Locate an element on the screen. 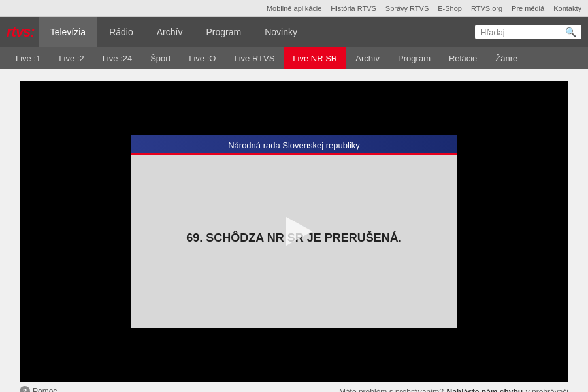 The width and height of the screenshot is (588, 392). nav-items: Televízia Rádio Archív Program Novinky is located at coordinates (257, 32).